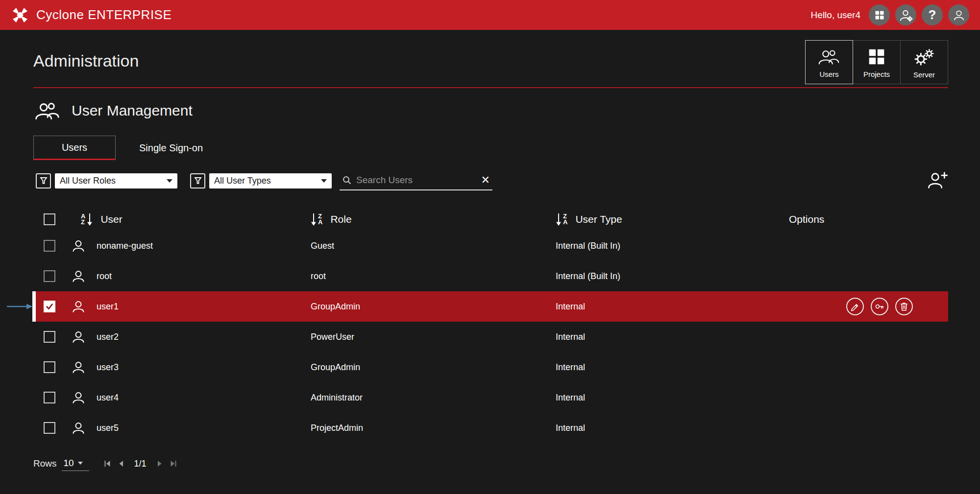  What do you see at coordinates (433, 398) in the screenshot?
I see `user-role-cell: Administrator` at bounding box center [433, 398].